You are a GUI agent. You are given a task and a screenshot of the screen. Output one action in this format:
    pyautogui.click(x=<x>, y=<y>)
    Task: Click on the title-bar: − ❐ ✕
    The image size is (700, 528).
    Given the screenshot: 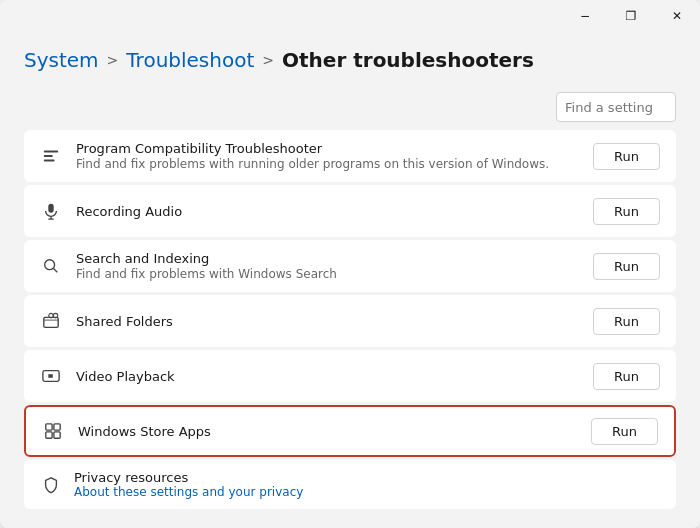 What is the action you would take?
    pyautogui.click(x=350, y=16)
    